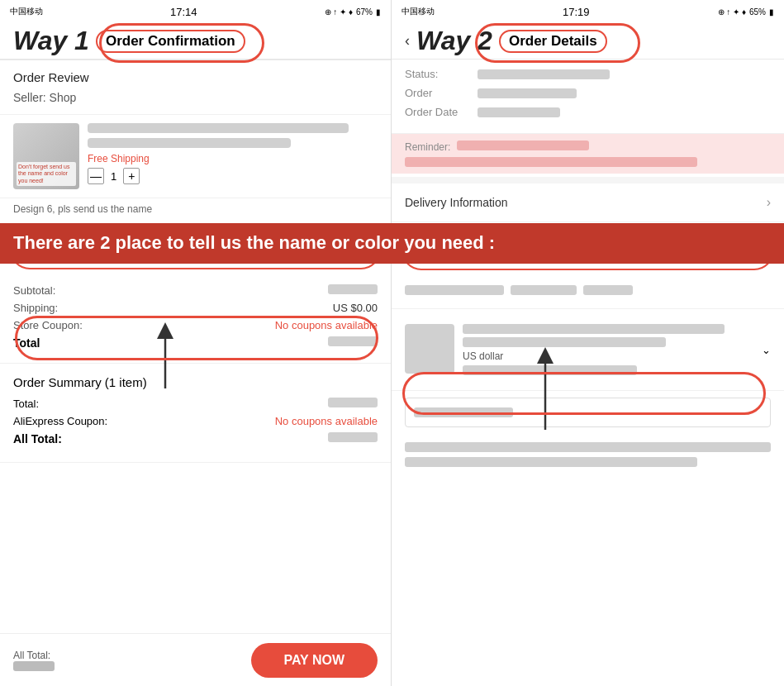 Image resolution: width=784 pixels, height=686 pixels. Describe the element at coordinates (315, 660) in the screenshot. I see `pay-now-button: PAY NOW` at that location.